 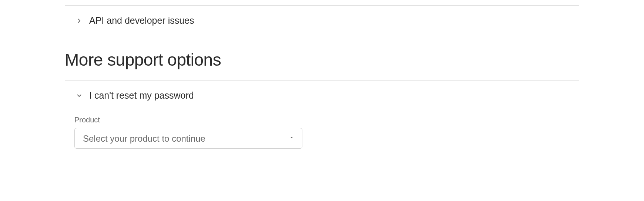 I want to click on product-select: Select your product to continue, so click(x=188, y=138).